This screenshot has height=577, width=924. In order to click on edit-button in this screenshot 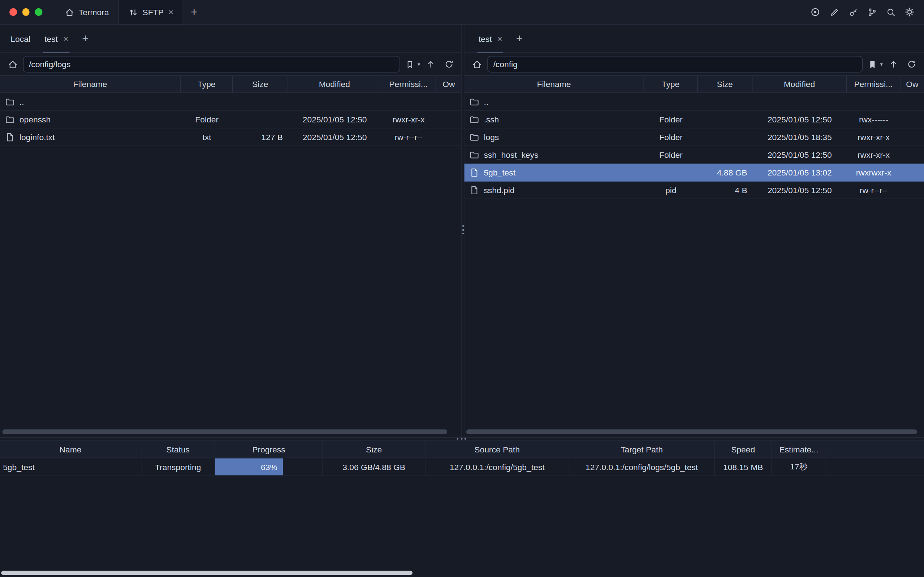, I will do `click(834, 12)`.